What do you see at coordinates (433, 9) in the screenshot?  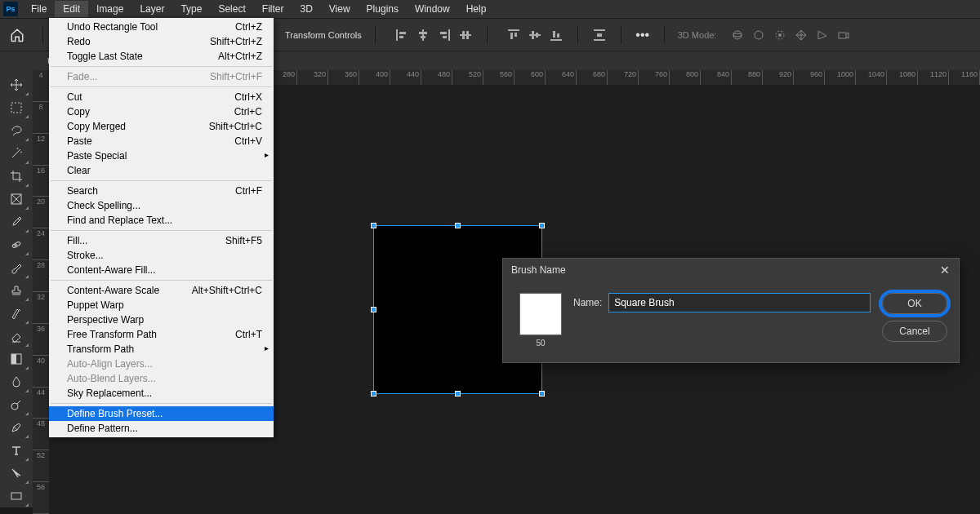 I see `menu-window: Window` at bounding box center [433, 9].